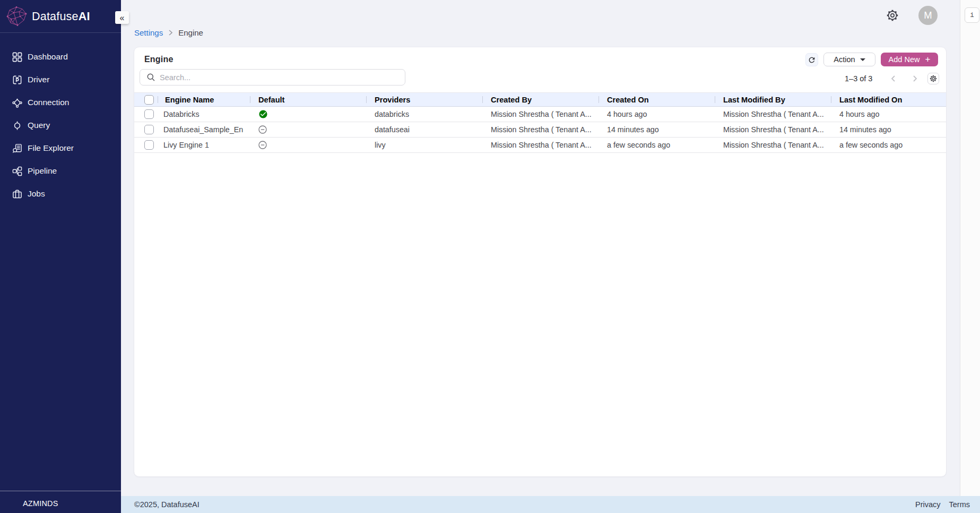  I want to click on table-row: Livy Engine 1 livy Mission Shrestha ( Te…, so click(540, 146).